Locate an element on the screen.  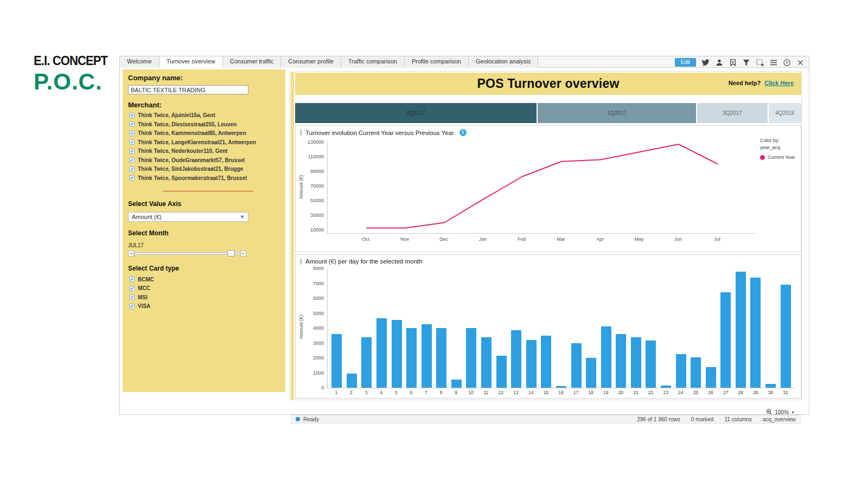
sidebar-edge-strip is located at coordinates (292, 236).